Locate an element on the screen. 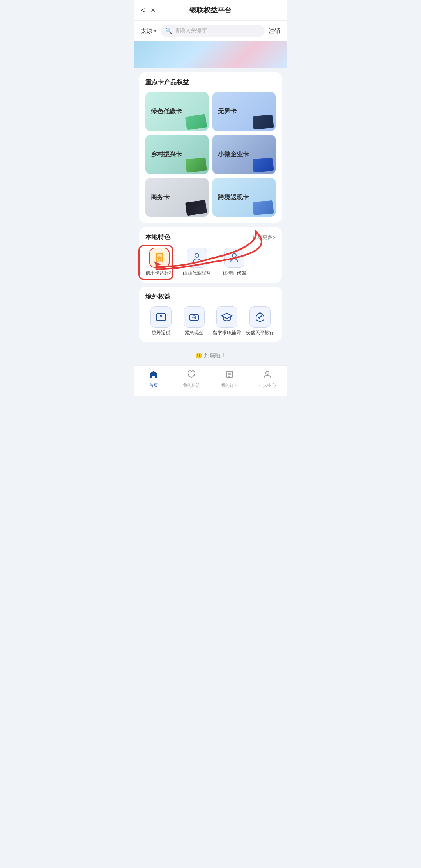 This screenshot has height=868, width=421. smiley-icon: 🙂 is located at coordinates (199, 356).